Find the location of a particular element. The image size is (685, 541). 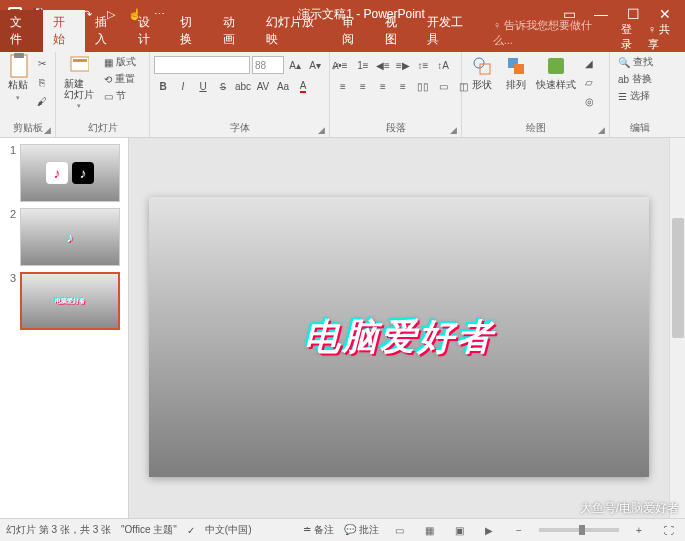

clipboard-dialog-launcher: ◢ is located at coordinates (48, 130).